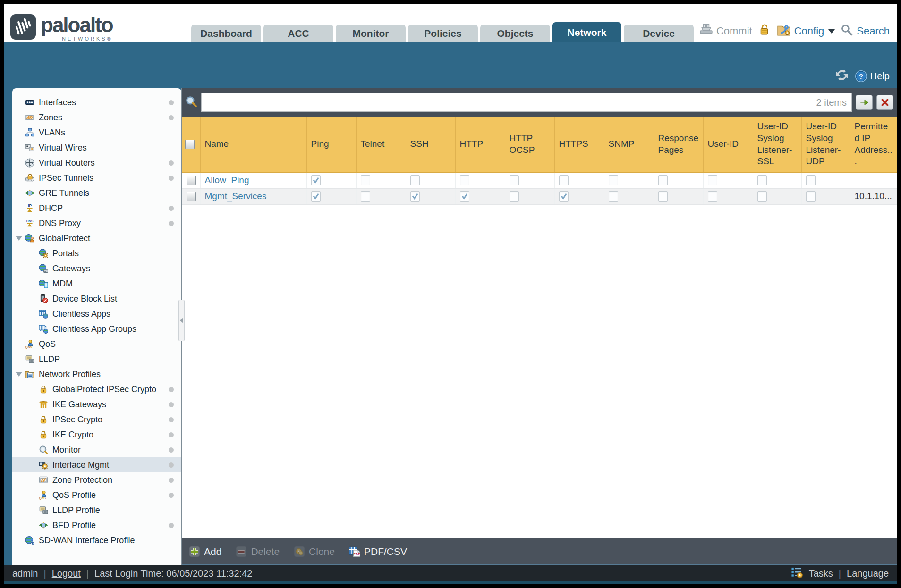 The width and height of the screenshot is (901, 588). I want to click on sidebar-item-ipsec-tunnels: IPSec Tunnels, so click(97, 178).